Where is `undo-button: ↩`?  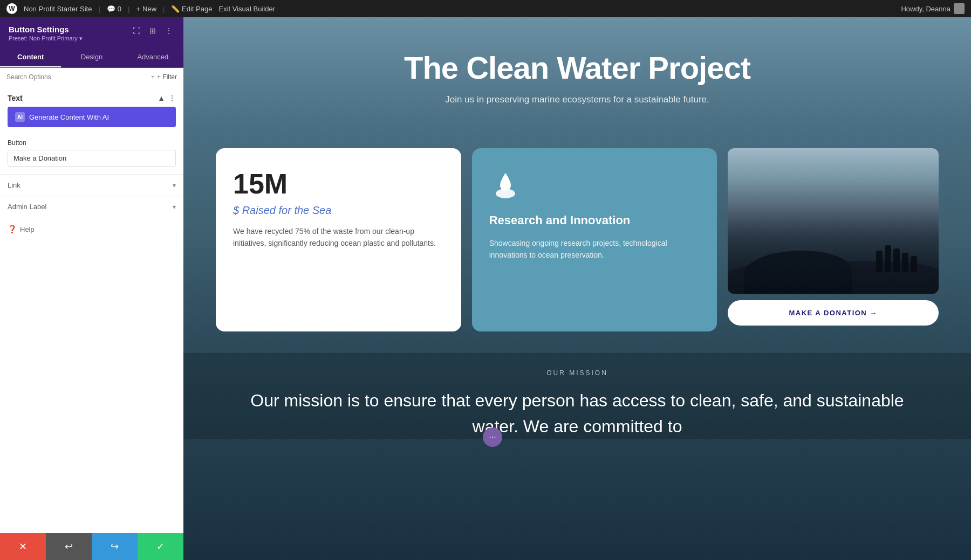 undo-button: ↩ is located at coordinates (69, 547).